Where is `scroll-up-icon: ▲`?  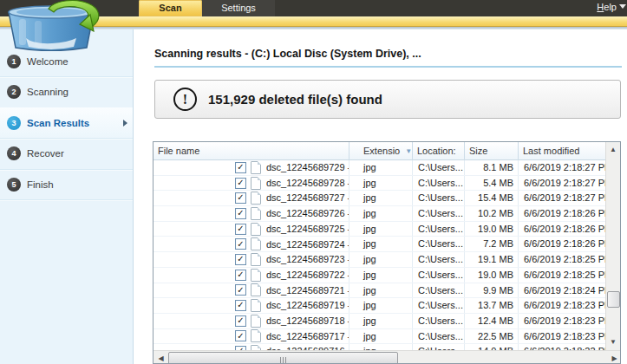 scroll-up-icon: ▲ is located at coordinates (613, 149).